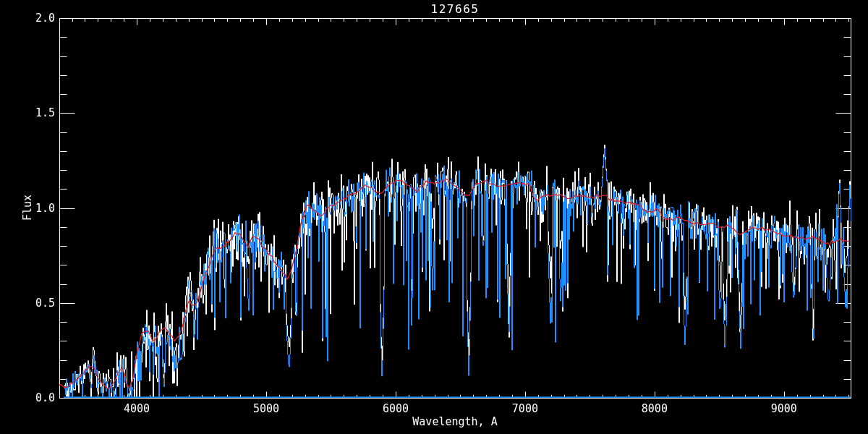  What do you see at coordinates (396, 409) in the screenshot?
I see `x-tick-label: 6000` at bounding box center [396, 409].